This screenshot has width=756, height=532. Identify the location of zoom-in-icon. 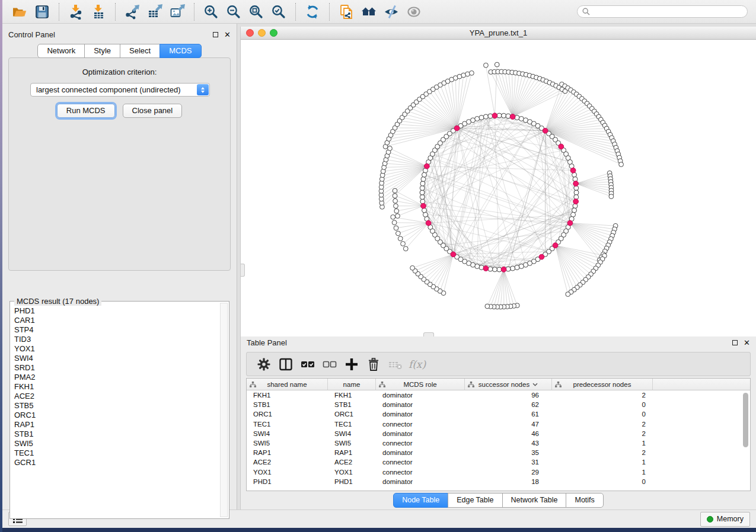
(211, 12).